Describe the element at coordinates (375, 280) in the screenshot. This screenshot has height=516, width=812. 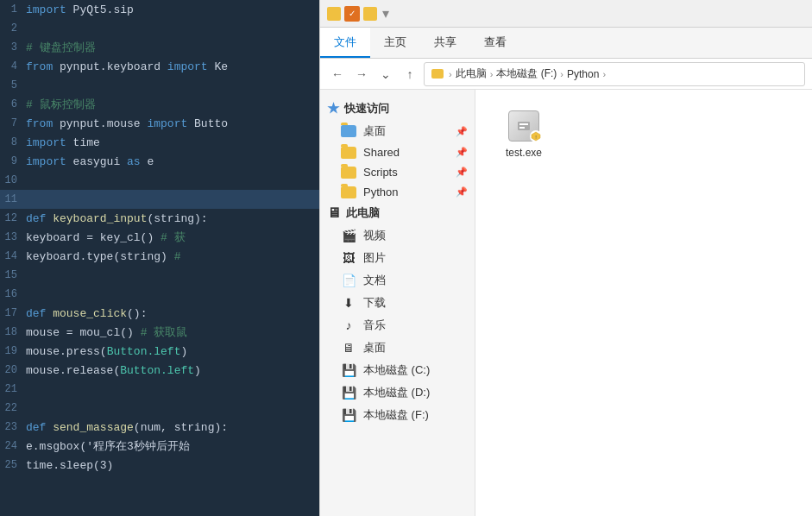
I see `nav-item-label: 文档` at that location.